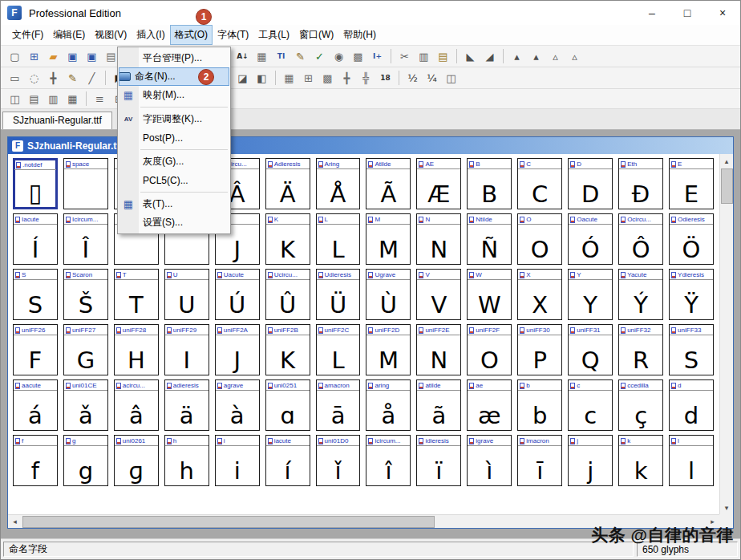  Describe the element at coordinates (136, 350) in the screenshot. I see `glyph-cell-uniff28: uniFF28H` at that location.